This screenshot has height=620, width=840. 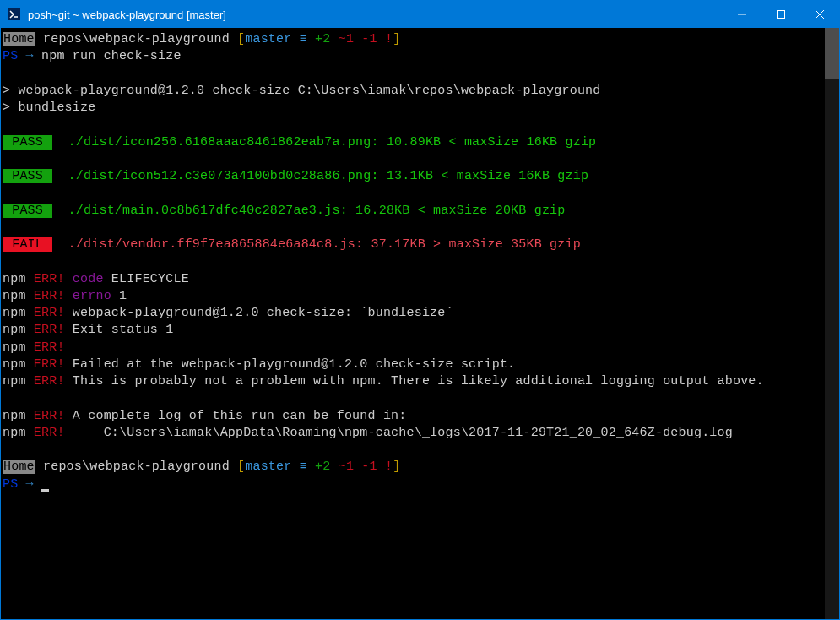 What do you see at coordinates (84, 279) in the screenshot?
I see `code-label: code` at bounding box center [84, 279].